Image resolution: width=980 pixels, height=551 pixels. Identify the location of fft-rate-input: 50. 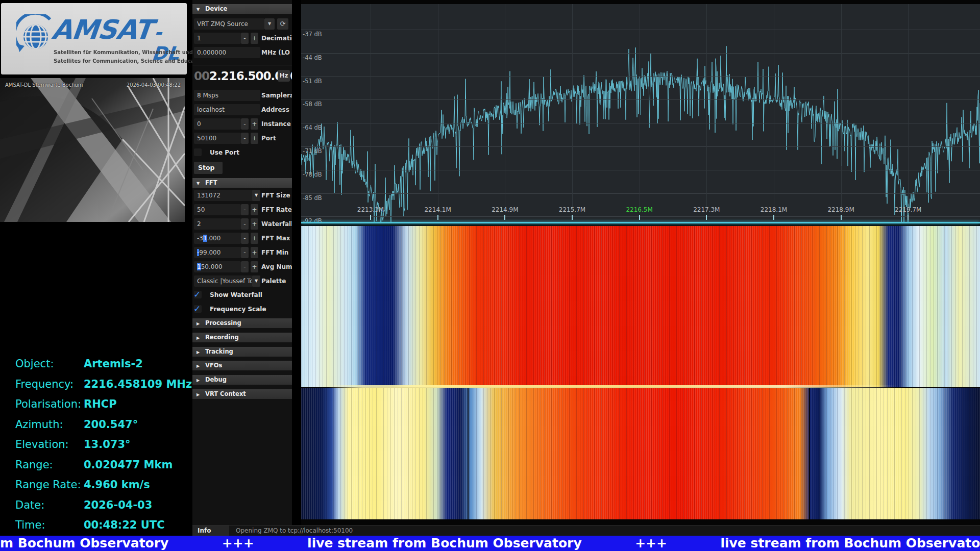
(217, 210).